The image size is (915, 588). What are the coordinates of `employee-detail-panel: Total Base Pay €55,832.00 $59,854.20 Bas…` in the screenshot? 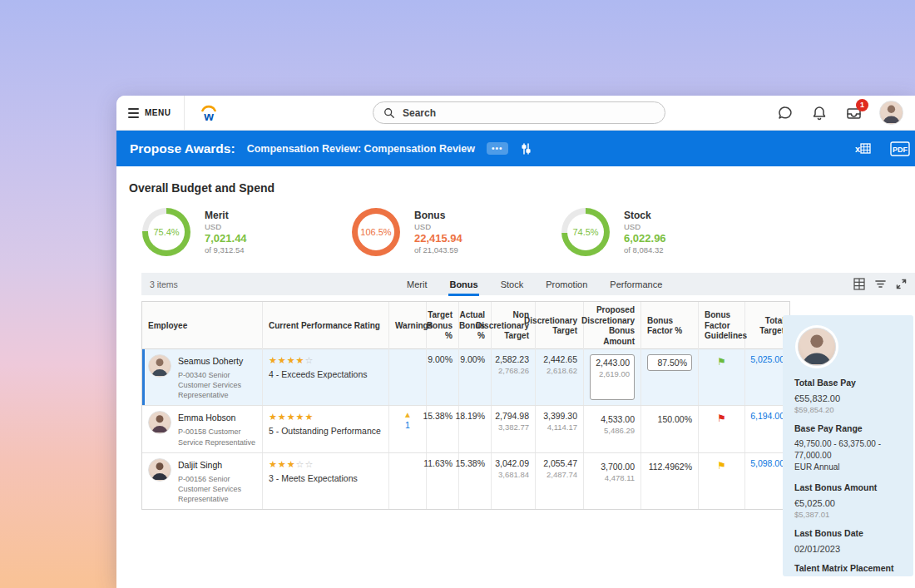 It's located at (848, 446).